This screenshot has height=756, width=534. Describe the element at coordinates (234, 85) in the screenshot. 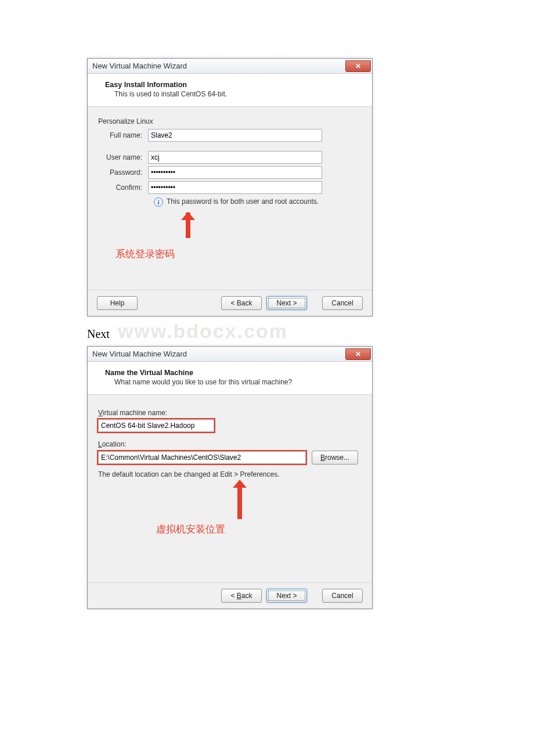

I see `header-title: Easy Install Information` at that location.